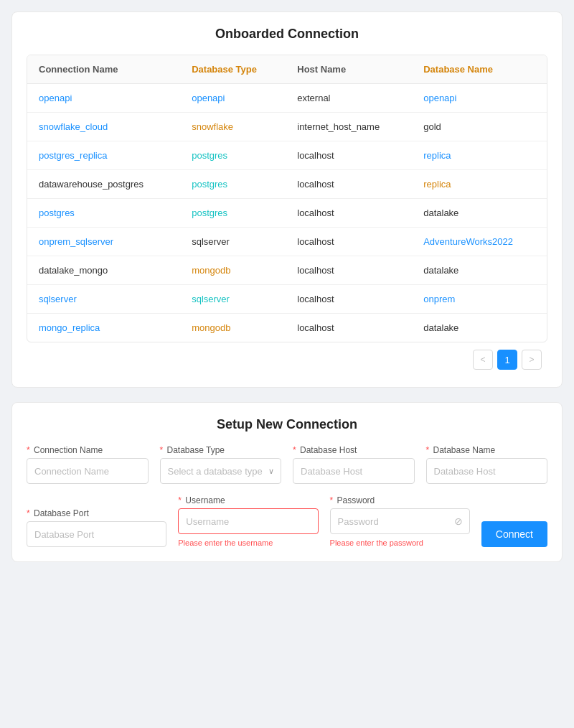 The width and height of the screenshot is (574, 728). Describe the element at coordinates (103, 271) in the screenshot. I see `table-cell: datalake_mongo` at that location.